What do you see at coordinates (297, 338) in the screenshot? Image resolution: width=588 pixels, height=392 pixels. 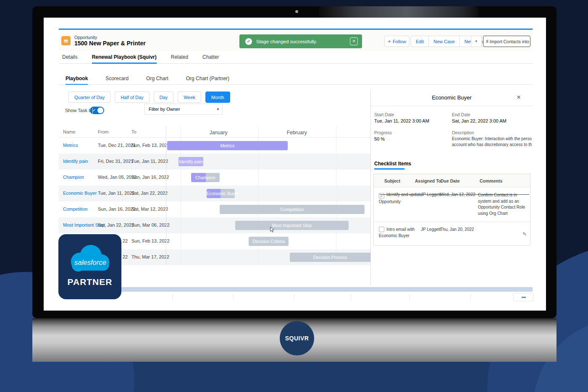 I see `squivr-logo: SQUIVR` at bounding box center [297, 338].